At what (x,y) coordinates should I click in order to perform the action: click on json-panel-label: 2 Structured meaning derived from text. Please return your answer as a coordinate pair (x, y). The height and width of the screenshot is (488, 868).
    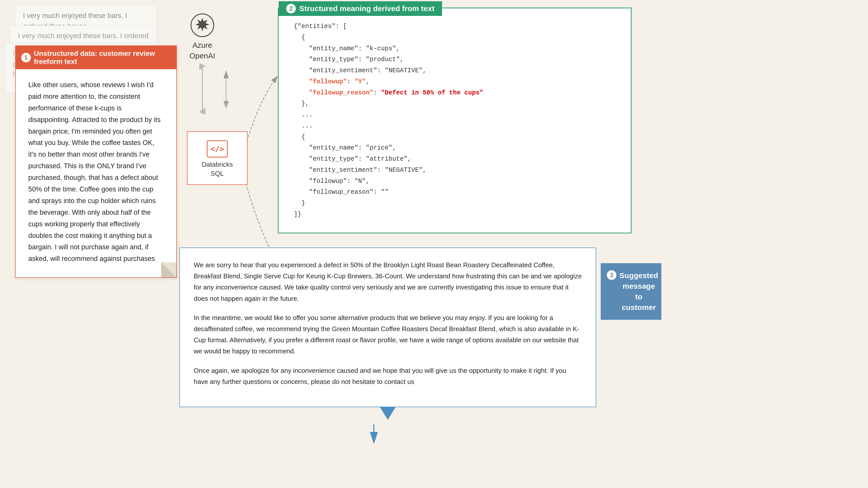
    Looking at the image, I should click on (361, 9).